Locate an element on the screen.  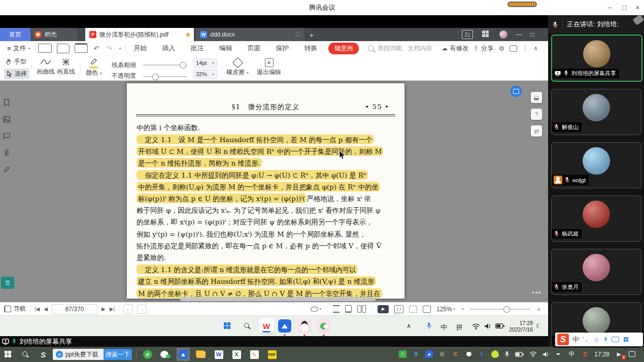
back-view-icon: ← is located at coordinates (128, 309).